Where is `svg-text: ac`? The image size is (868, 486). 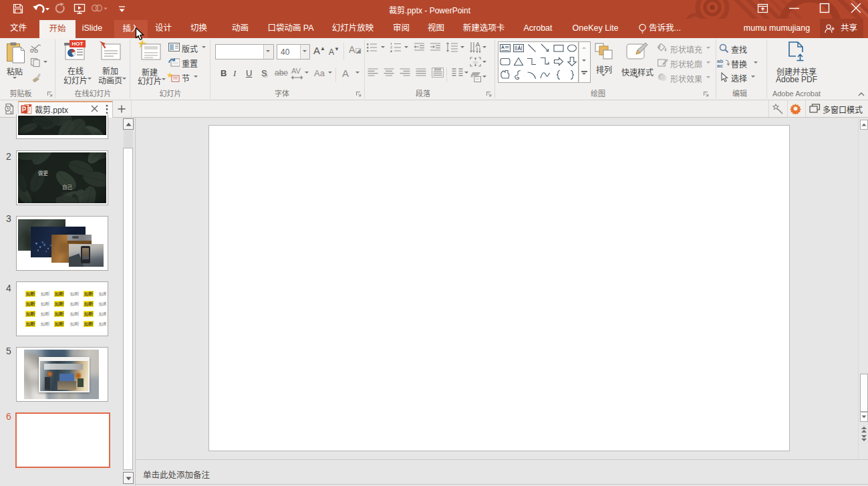
svg-text: ac is located at coordinates (720, 66).